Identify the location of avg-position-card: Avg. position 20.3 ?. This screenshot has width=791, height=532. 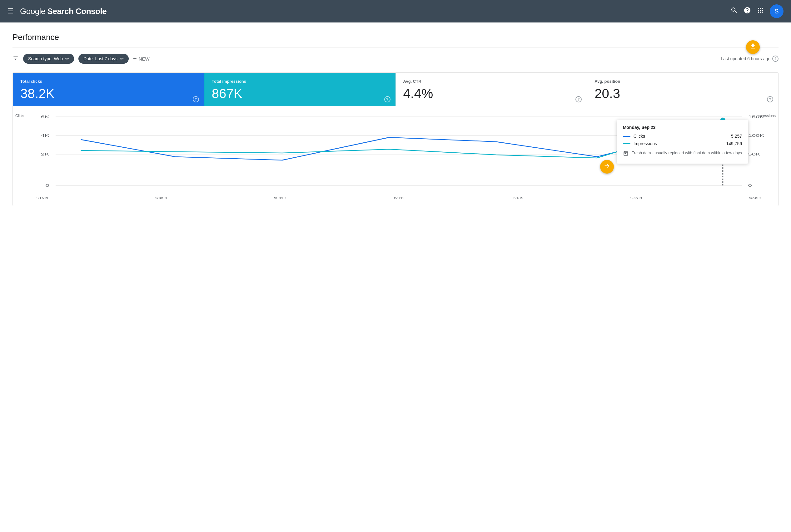
(682, 90).